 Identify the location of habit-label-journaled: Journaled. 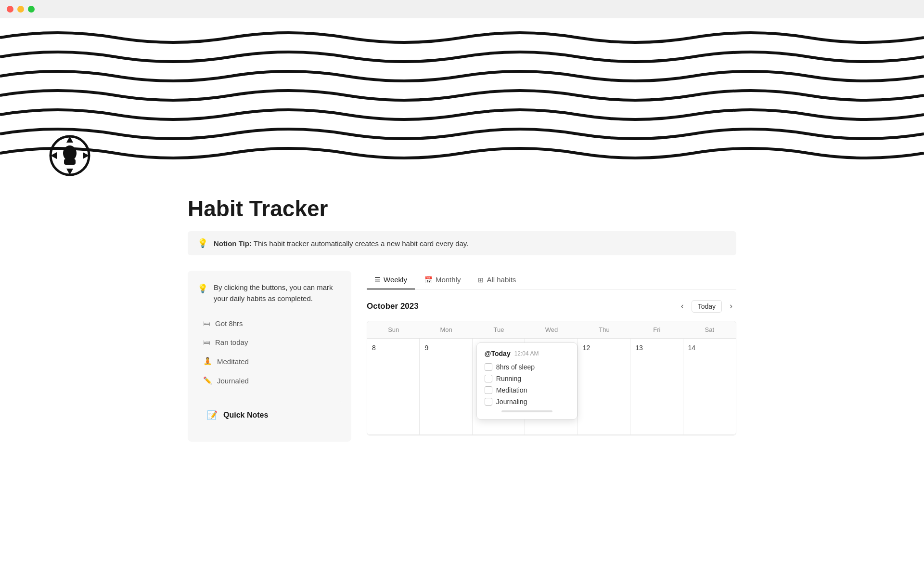
(233, 381).